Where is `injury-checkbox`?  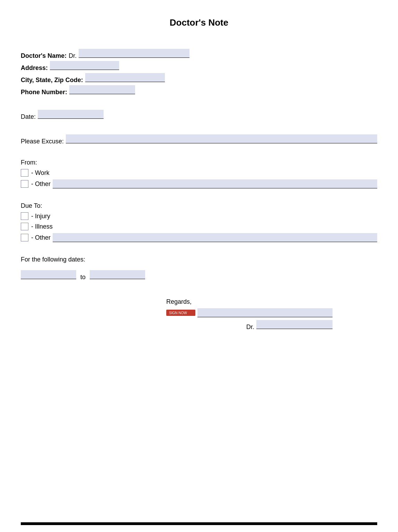
injury-checkbox is located at coordinates (25, 216).